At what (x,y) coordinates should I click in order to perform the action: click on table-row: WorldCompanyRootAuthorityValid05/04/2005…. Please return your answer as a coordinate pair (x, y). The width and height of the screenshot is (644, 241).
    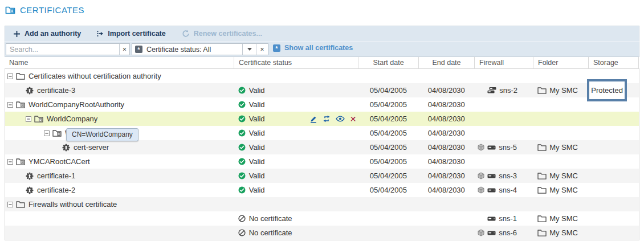
    Looking at the image, I should click on (322, 105).